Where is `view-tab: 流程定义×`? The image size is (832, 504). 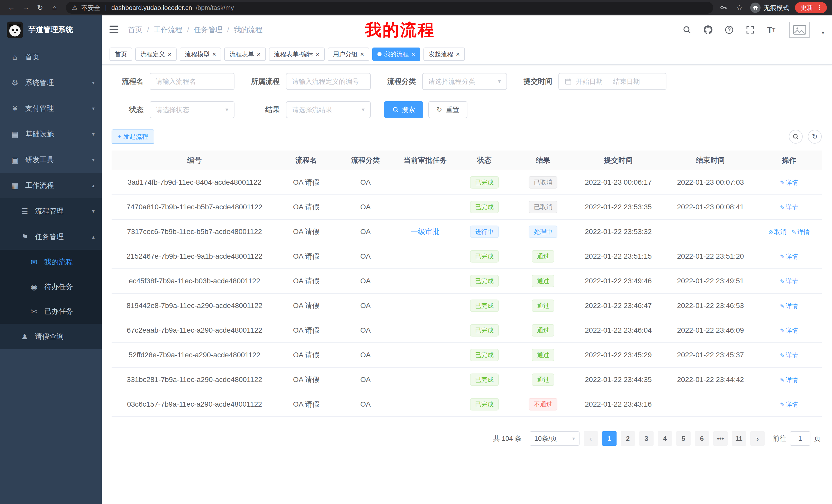 view-tab: 流程定义× is located at coordinates (156, 54).